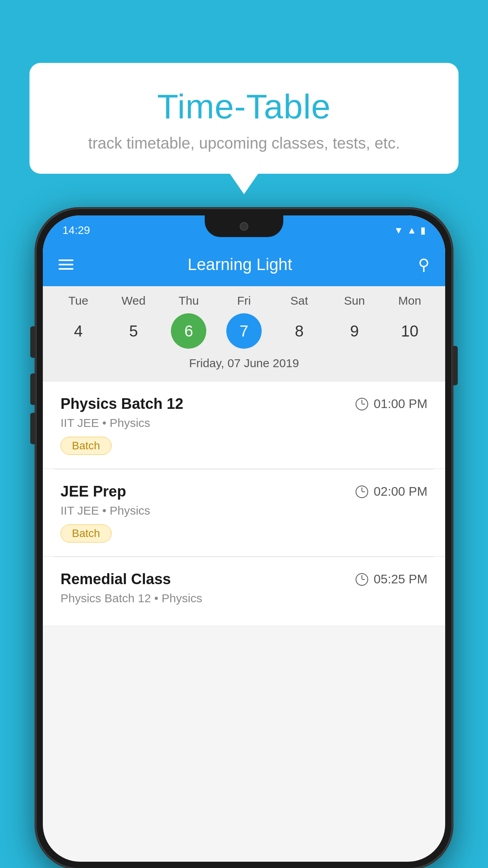  I want to click on schedule-item-1-meta: IIT JEE • Physics, so click(244, 423).